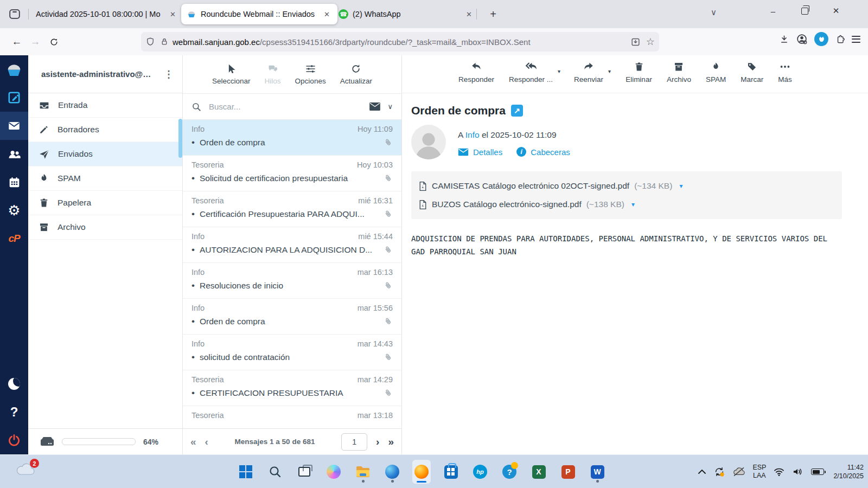  I want to click on folder-enviados: Enviados, so click(105, 154).